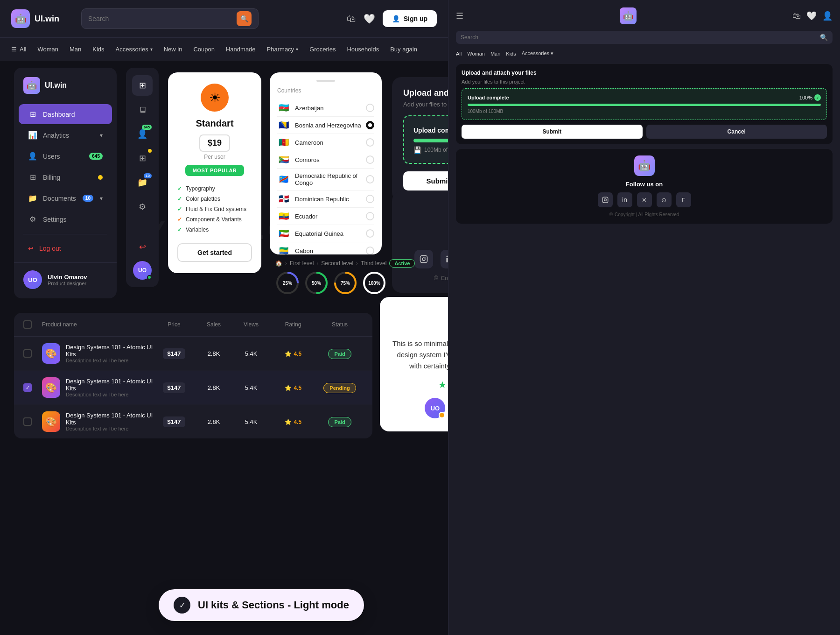 The width and height of the screenshot is (840, 635). Describe the element at coordinates (370, 160) in the screenshot. I see `radio-km` at that location.